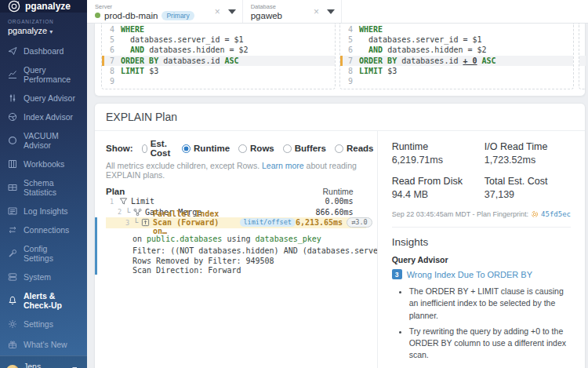 This screenshot has width=588, height=368. I want to click on query-panel-overflow-sliver, so click(582, 56).